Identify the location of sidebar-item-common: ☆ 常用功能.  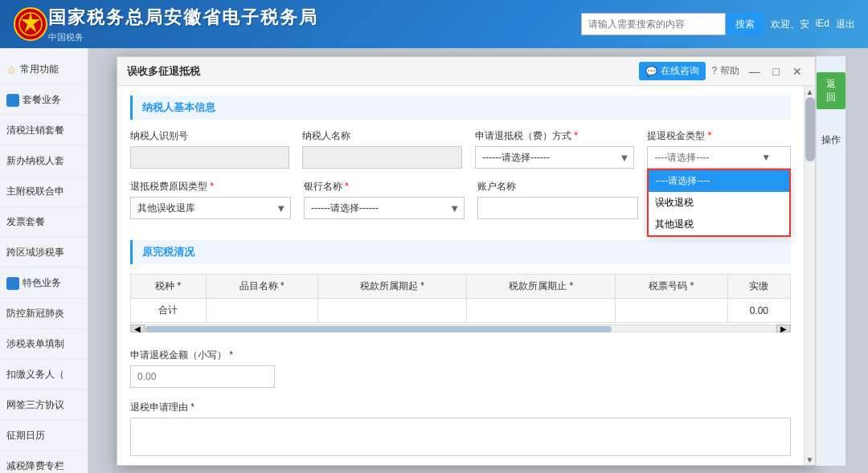
(43, 70).